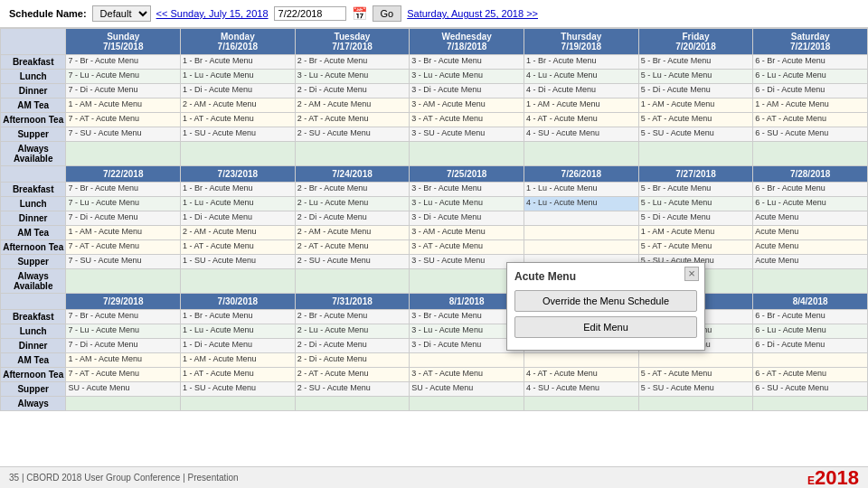  Describe the element at coordinates (360, 14) in the screenshot. I see `calendar-icon: 📅` at that location.